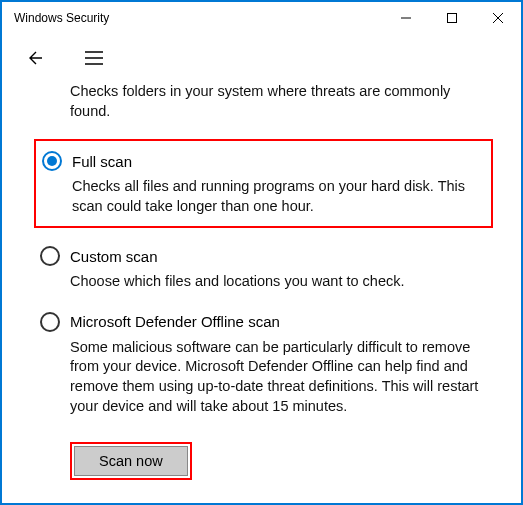 The image size is (523, 505). What do you see at coordinates (94, 58) in the screenshot?
I see `hamburger-menu-icon` at bounding box center [94, 58].